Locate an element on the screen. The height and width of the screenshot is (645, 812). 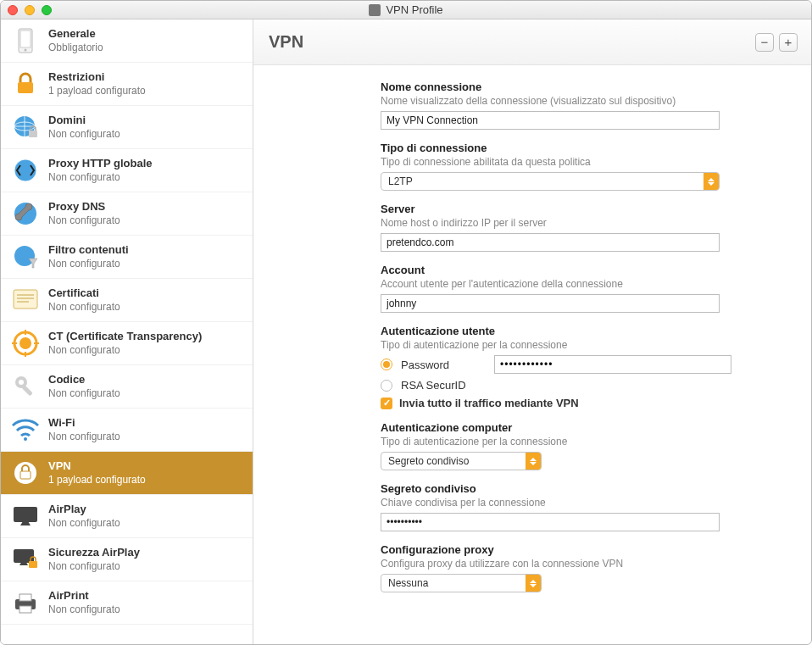
sidebar-item-label: Sicurezza AirPlay is located at coordinates (94, 553).